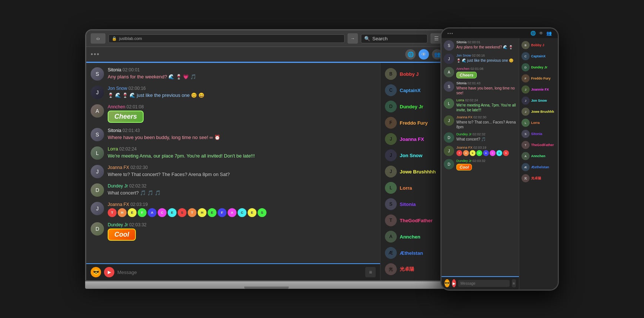 Image resolution: width=644 pixels, height=318 pixels. What do you see at coordinates (380, 38) in the screenshot?
I see `search-placeholder: Search` at bounding box center [380, 38].